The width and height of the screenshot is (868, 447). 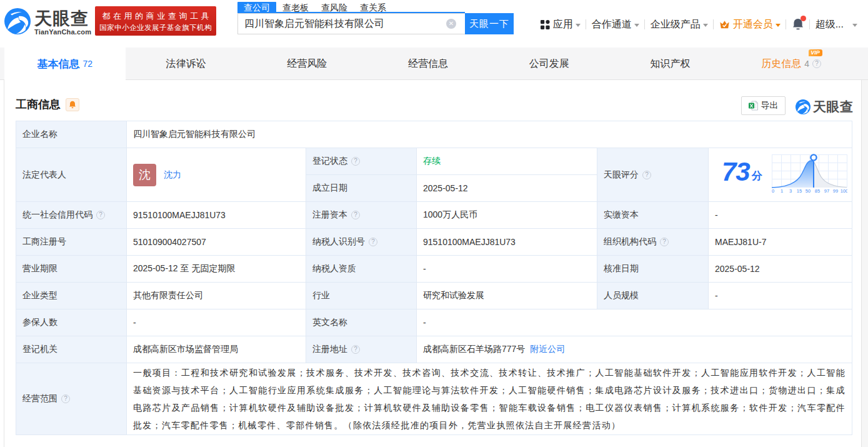 I want to click on legal-rep-cell: 沈 沈力, so click(x=216, y=175).